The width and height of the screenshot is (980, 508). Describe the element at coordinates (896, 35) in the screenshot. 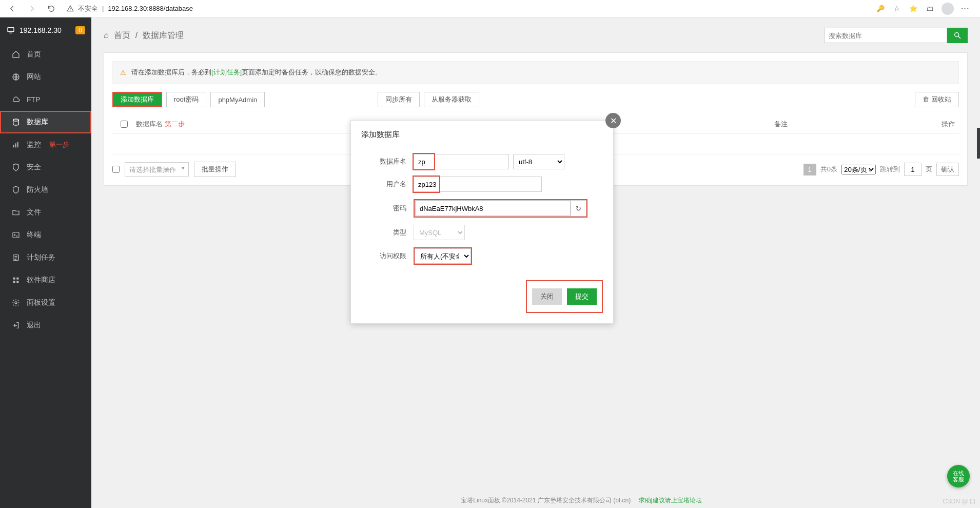

I see `search-box` at that location.